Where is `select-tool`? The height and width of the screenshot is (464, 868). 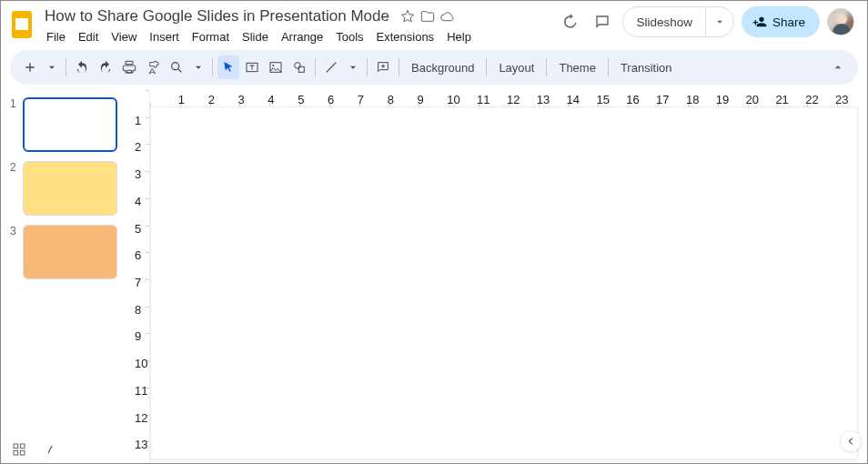 select-tool is located at coordinates (228, 67).